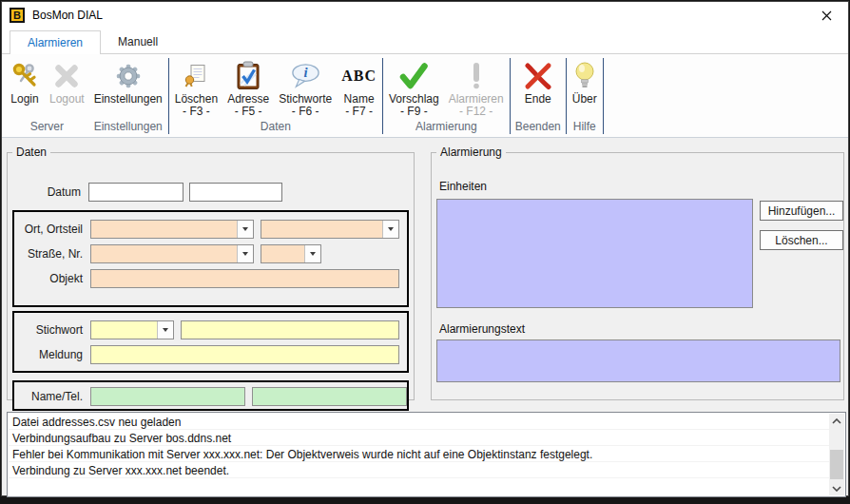 This screenshot has width=850, height=504. I want to click on strasse-combo, so click(172, 254).